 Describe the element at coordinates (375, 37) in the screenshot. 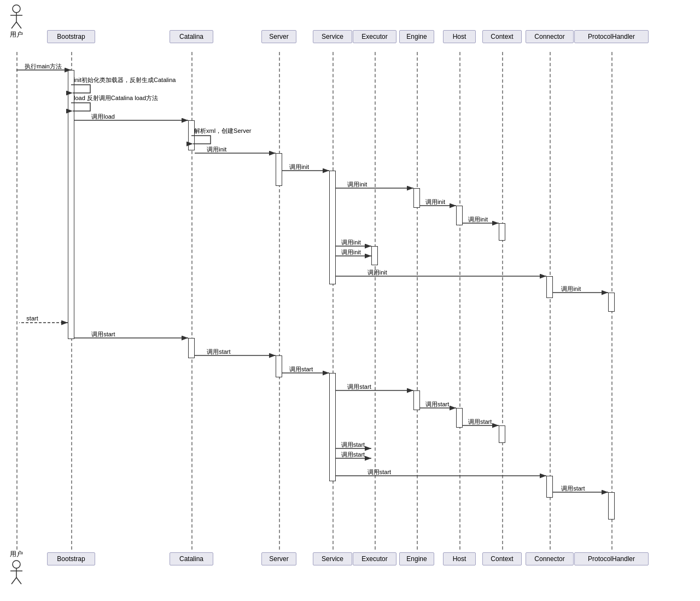

I see `actor-box-executor-top: Executor` at that location.